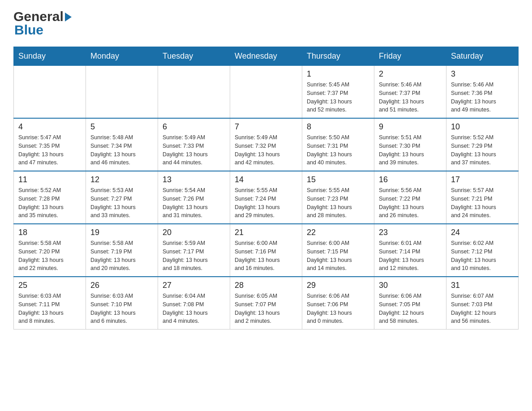  I want to click on day-number: 14, so click(266, 180).